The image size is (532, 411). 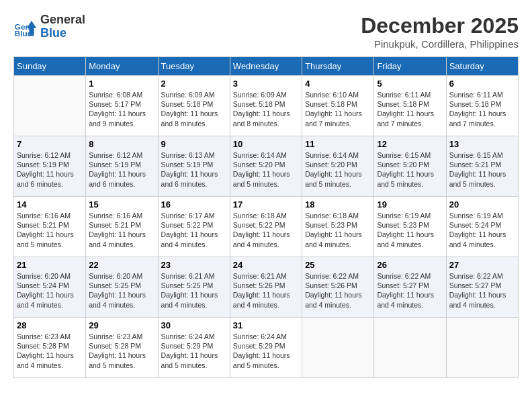 What do you see at coordinates (63, 27) in the screenshot?
I see `logo-text: General Blue` at bounding box center [63, 27].